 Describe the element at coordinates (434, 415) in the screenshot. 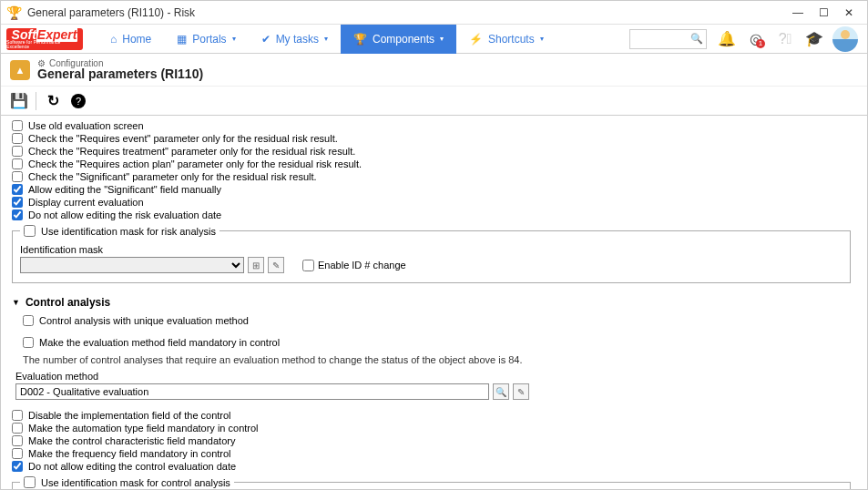

I see `chk-ctrl-0: Disable the implementation field of the …` at that location.